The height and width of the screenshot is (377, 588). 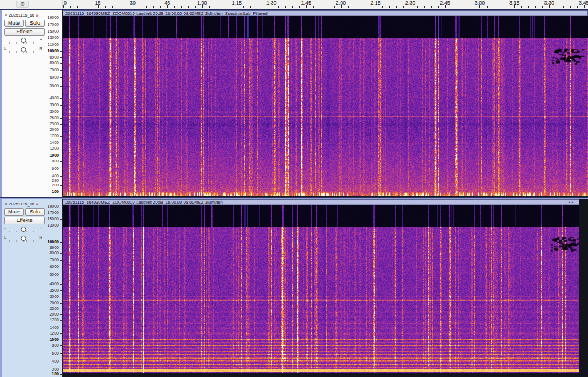 What do you see at coordinates (54, 267) in the screenshot?
I see `frequency-label: 6000` at bounding box center [54, 267].